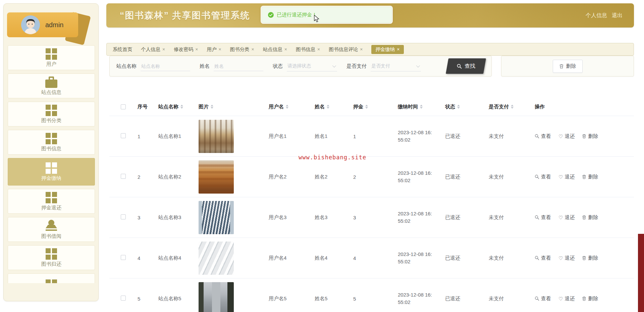  I want to click on avatar, so click(31, 25).